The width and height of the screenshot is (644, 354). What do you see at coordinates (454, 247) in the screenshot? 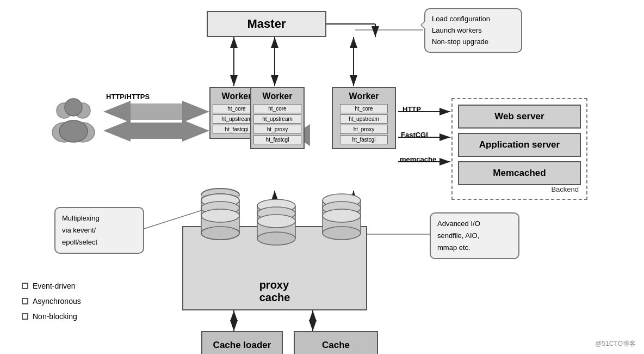
I see `callout-br-line3: mmap etc.` at bounding box center [454, 247].